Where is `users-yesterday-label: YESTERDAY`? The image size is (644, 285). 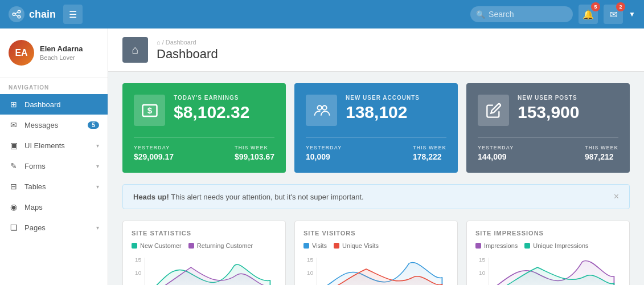 users-yesterday-label: YESTERDAY is located at coordinates (323, 148).